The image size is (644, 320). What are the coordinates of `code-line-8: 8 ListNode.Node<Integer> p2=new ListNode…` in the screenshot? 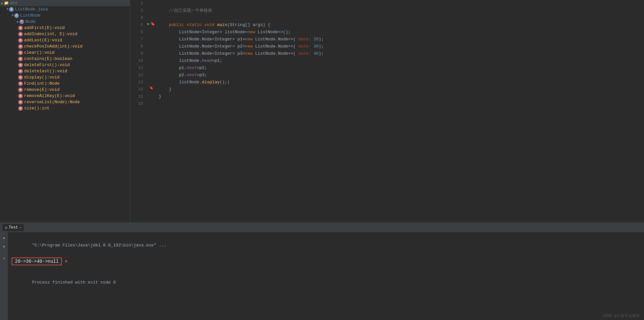 It's located at (387, 47).